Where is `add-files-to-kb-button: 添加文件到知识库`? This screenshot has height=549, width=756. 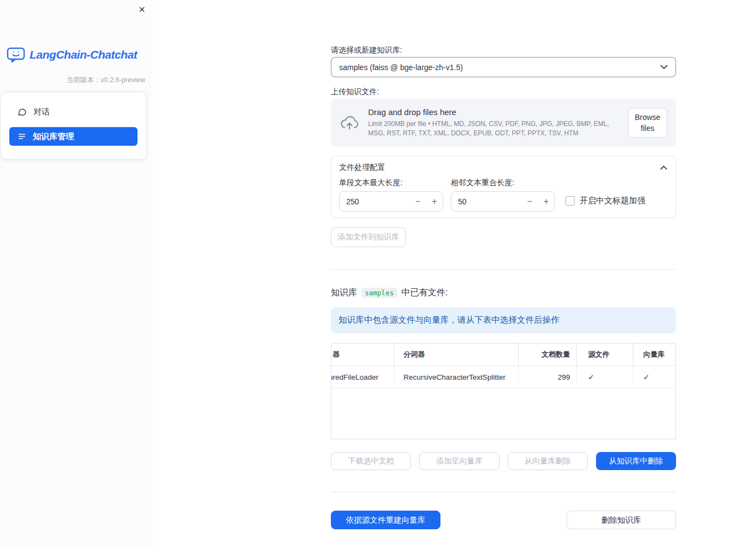
add-files-to-kb-button: 添加文件到知识库 is located at coordinates (368, 237).